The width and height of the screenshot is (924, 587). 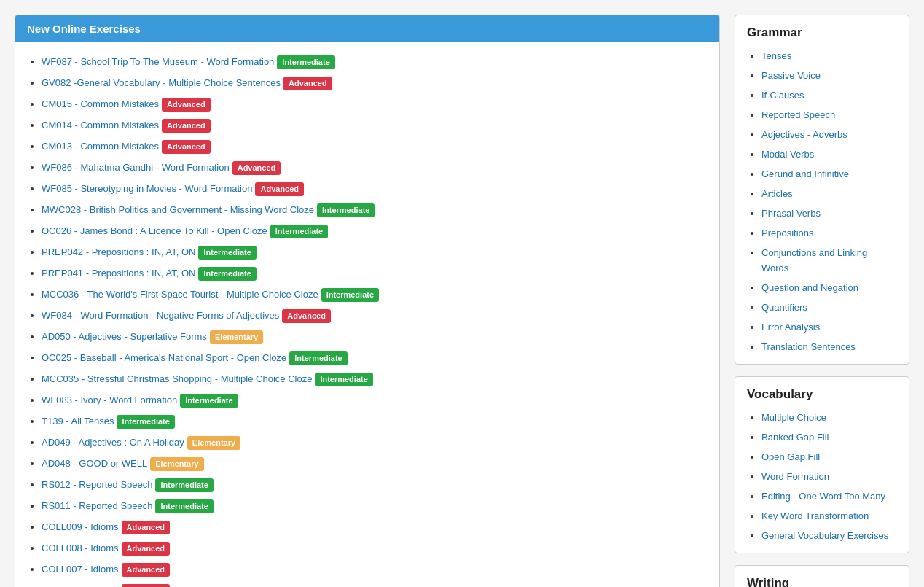 What do you see at coordinates (375, 295) in the screenshot?
I see `list-item: MCC036 - The World's First Space Tourist…` at bounding box center [375, 295].